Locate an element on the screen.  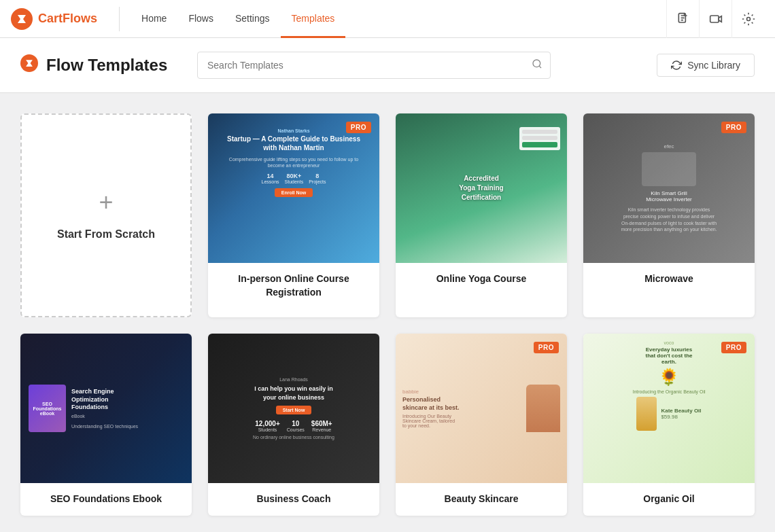
template-card: PRO voco Everyday luxuriesthat don't cos… is located at coordinates (669, 425).